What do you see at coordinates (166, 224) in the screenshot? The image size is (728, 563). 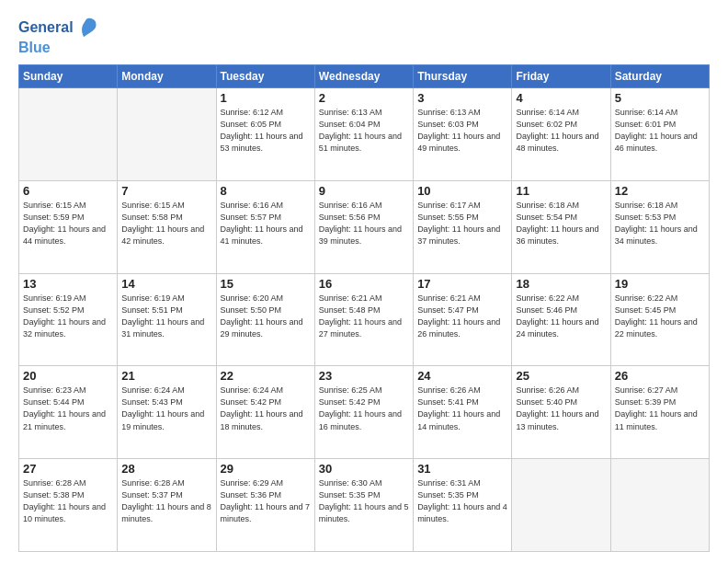 I see `day-info: Sunrise: 6:15 AM Sunset: 5:58 PM Dayligh…` at bounding box center [166, 224].